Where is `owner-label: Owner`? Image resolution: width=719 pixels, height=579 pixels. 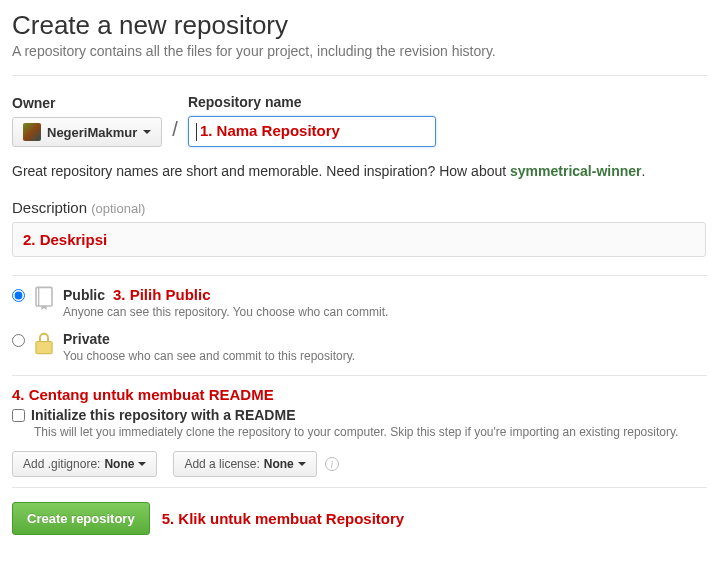 owner-label: Owner is located at coordinates (87, 103).